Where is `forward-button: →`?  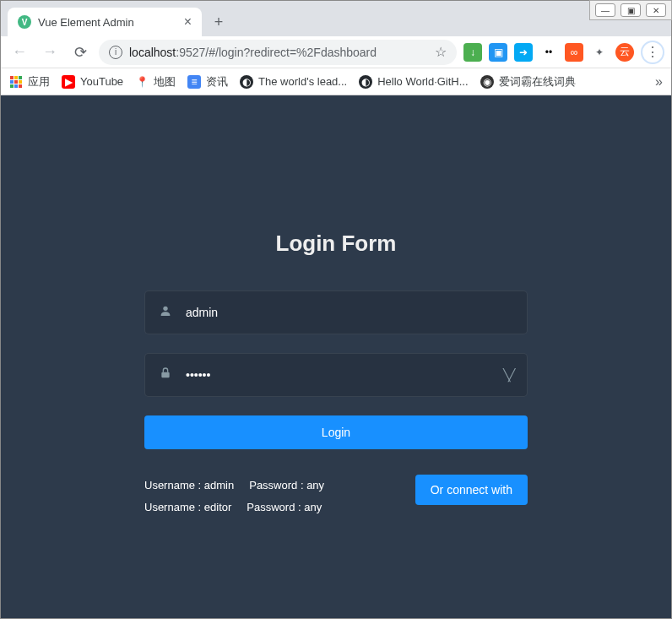 forward-button: → is located at coordinates (50, 52).